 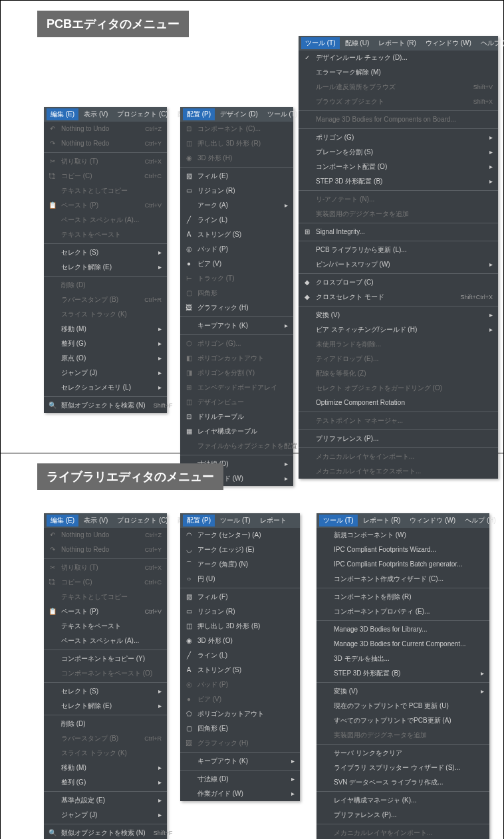 I want to click on menu-item: ✂切り取り (T)Ctrl+X, so click(x=105, y=162).